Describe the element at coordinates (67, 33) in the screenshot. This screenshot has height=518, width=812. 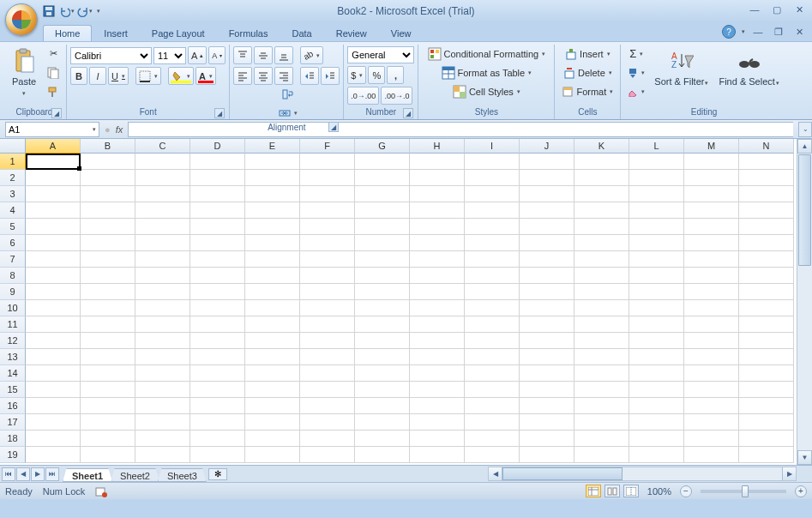
I see `tab-home: Home` at that location.